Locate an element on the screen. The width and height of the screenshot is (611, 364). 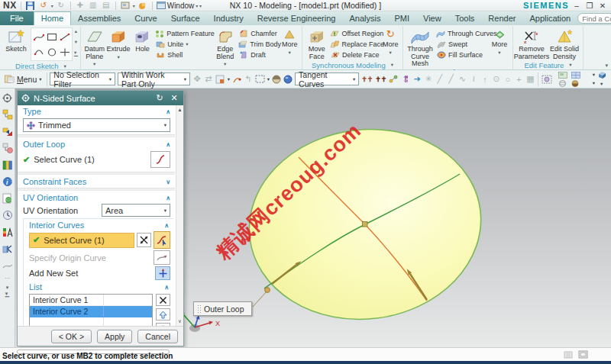
palette-up-icon: ▴ is located at coordinates (76, 31).